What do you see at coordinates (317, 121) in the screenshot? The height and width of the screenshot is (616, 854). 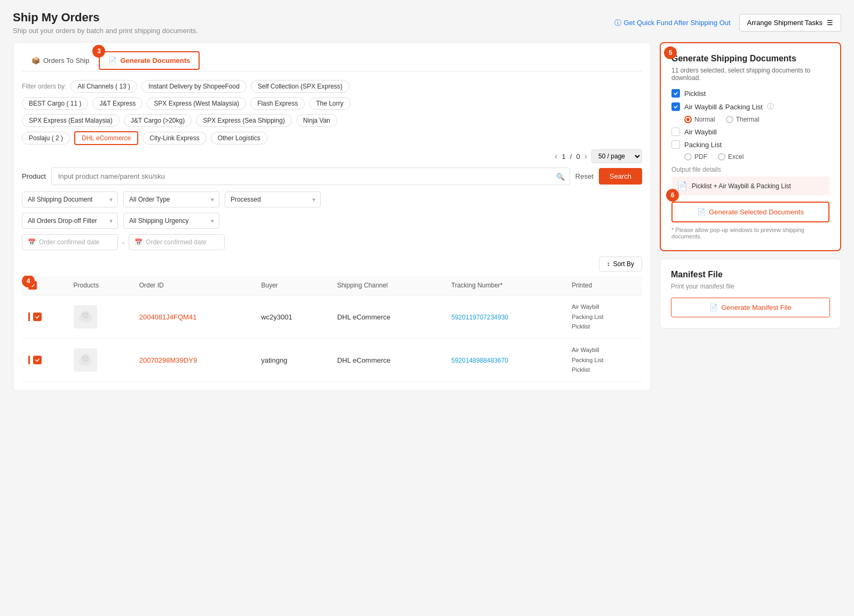 I see `chip-ninja-van: Ninja Van` at bounding box center [317, 121].